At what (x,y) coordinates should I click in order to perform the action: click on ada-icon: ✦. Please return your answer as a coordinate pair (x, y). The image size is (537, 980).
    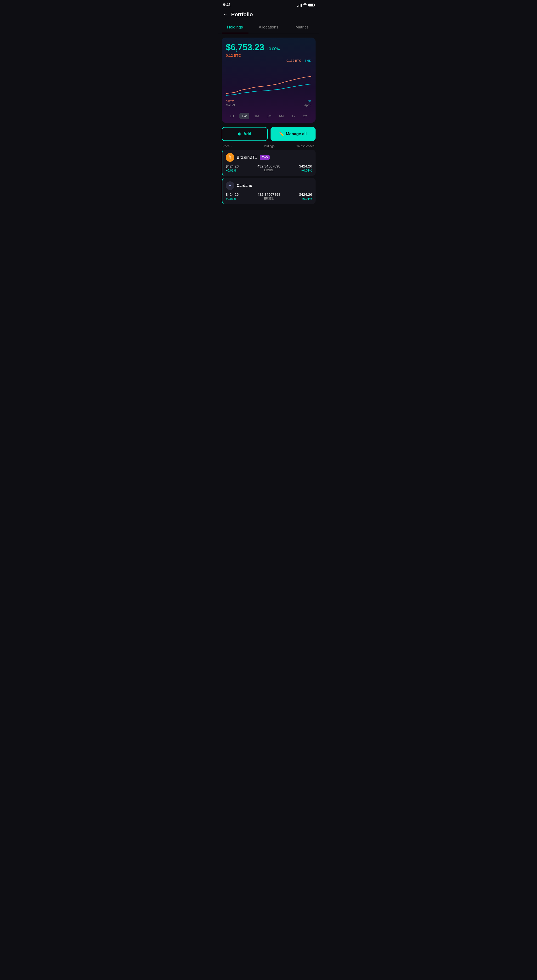
    Looking at the image, I should click on (230, 186).